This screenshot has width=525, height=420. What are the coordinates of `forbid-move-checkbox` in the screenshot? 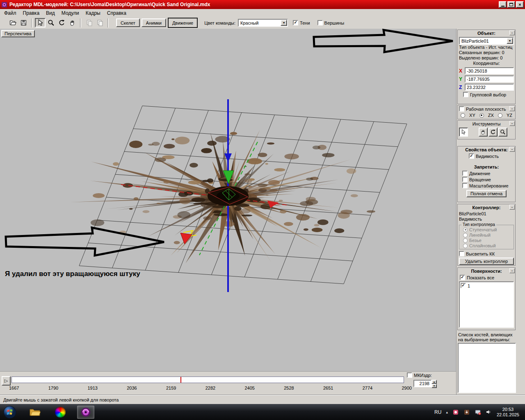 It's located at (465, 173).